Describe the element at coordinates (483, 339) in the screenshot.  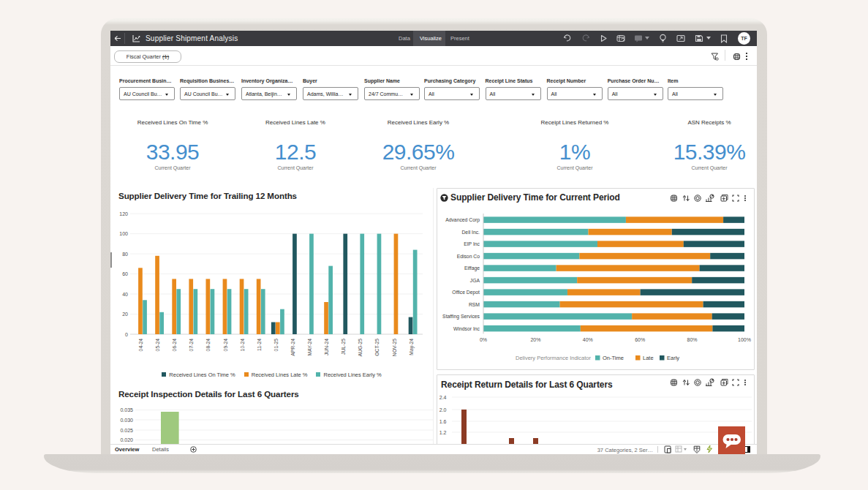
I see `svg-text: 0%` at that location.